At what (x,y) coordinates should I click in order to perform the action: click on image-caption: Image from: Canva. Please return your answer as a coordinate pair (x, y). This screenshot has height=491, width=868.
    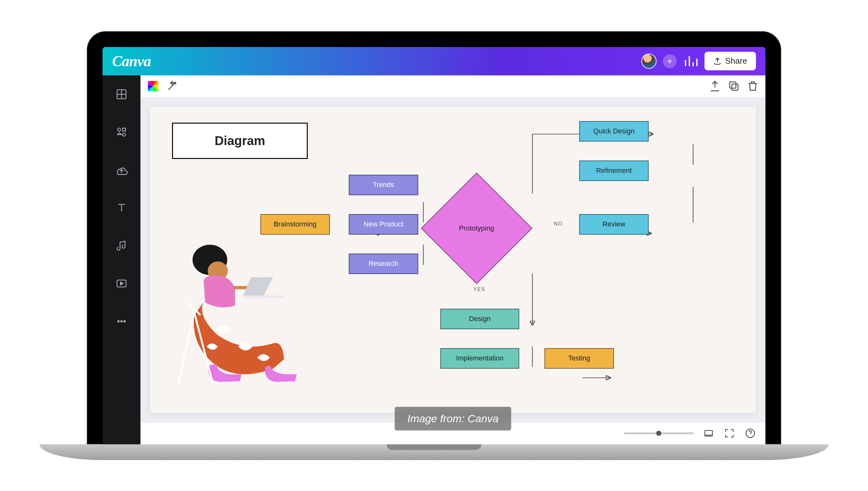
    Looking at the image, I should click on (453, 418).